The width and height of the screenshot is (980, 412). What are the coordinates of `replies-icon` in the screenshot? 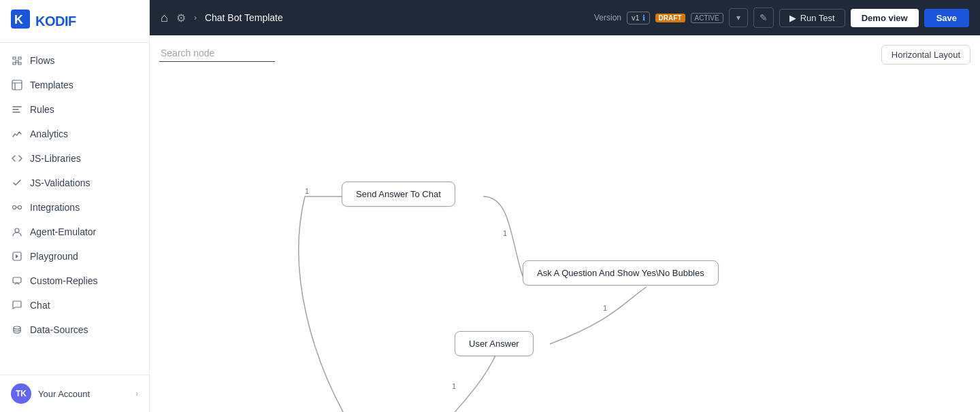 It's located at (17, 281).